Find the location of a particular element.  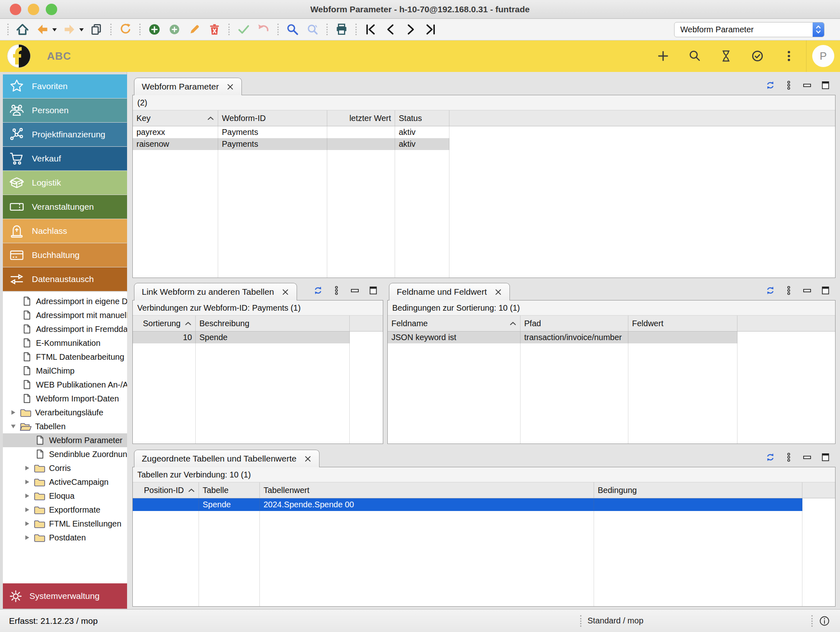

tree-item-corris: Corris is located at coordinates (65, 468).